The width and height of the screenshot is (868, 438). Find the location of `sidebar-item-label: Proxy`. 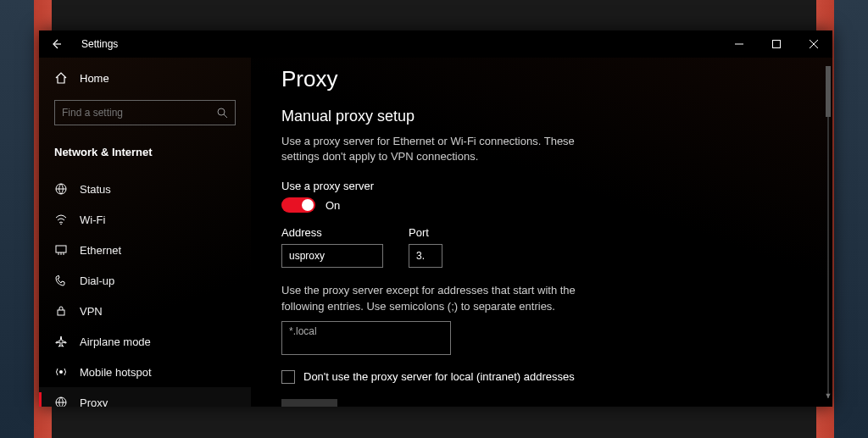

sidebar-item-label: Proxy is located at coordinates (93, 402).